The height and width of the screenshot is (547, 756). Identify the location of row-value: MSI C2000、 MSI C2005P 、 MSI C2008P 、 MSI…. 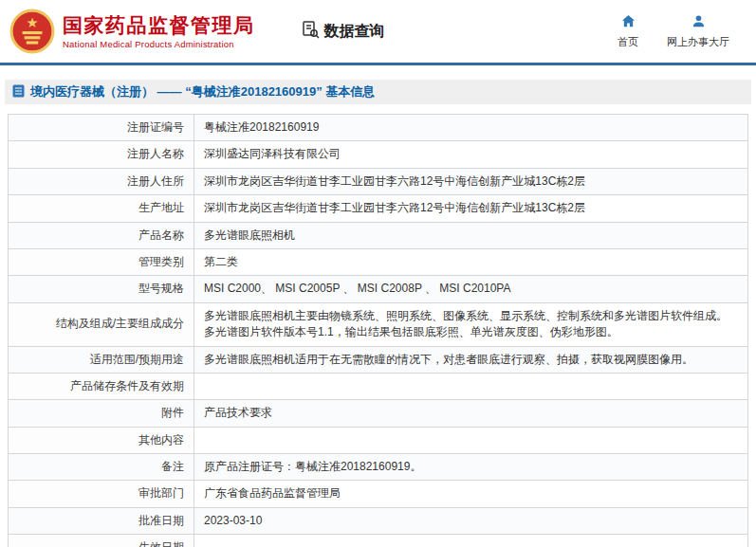
(471, 289).